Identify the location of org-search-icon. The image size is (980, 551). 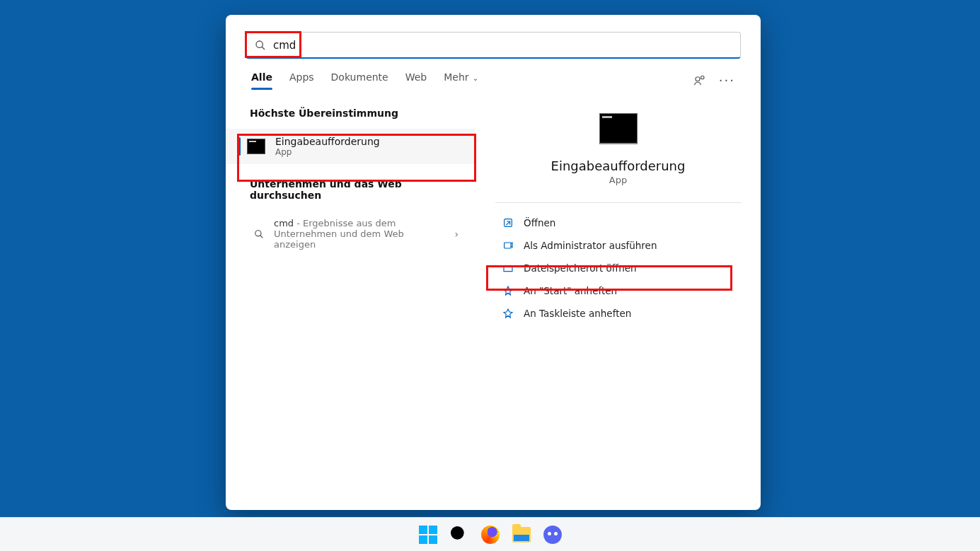
(700, 81).